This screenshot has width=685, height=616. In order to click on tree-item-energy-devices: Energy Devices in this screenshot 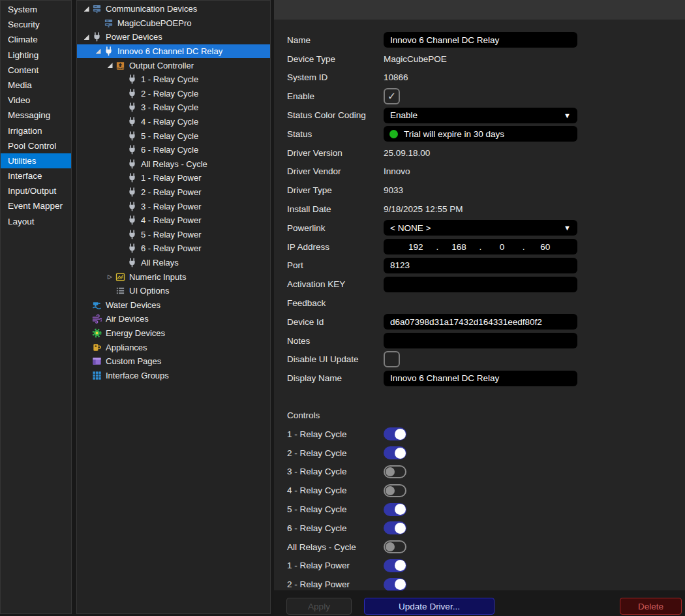, I will do `click(174, 333)`.